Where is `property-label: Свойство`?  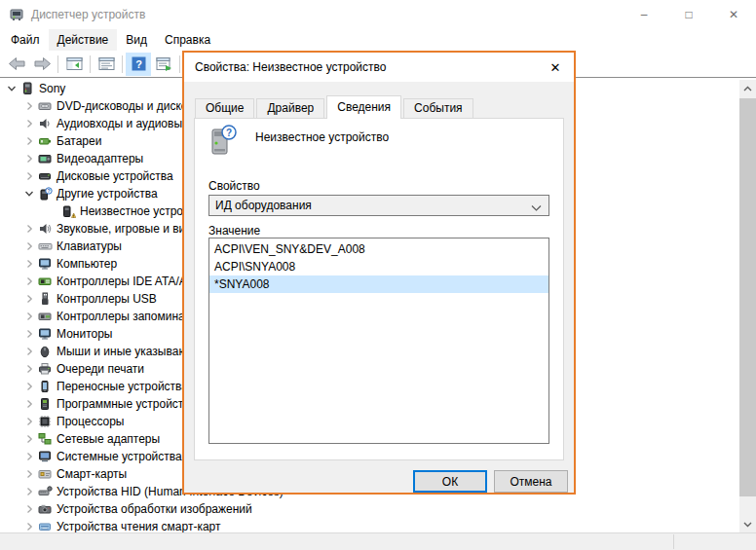 property-label: Свойство is located at coordinates (234, 186).